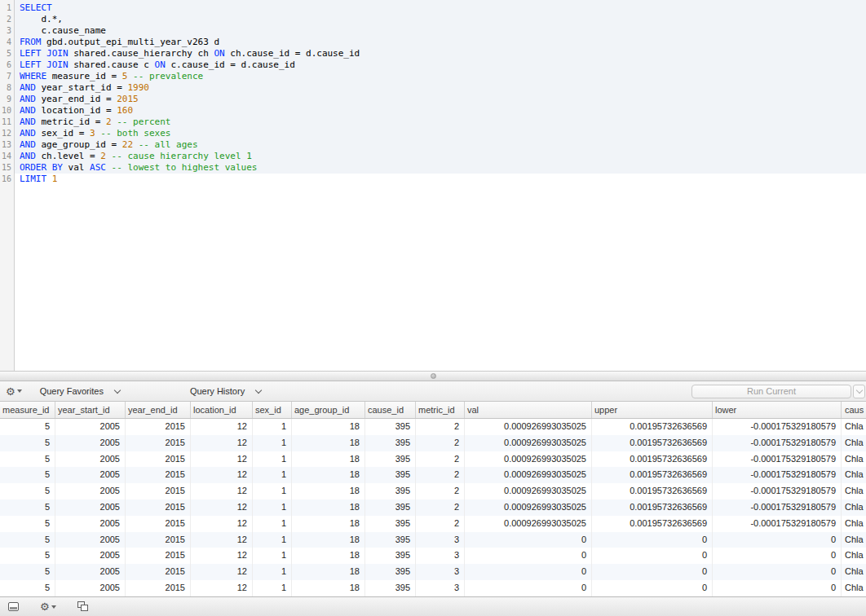 The height and width of the screenshot is (616, 866). I want to click on code-line: AND sex_id = 3 -- both sexes, so click(443, 134).